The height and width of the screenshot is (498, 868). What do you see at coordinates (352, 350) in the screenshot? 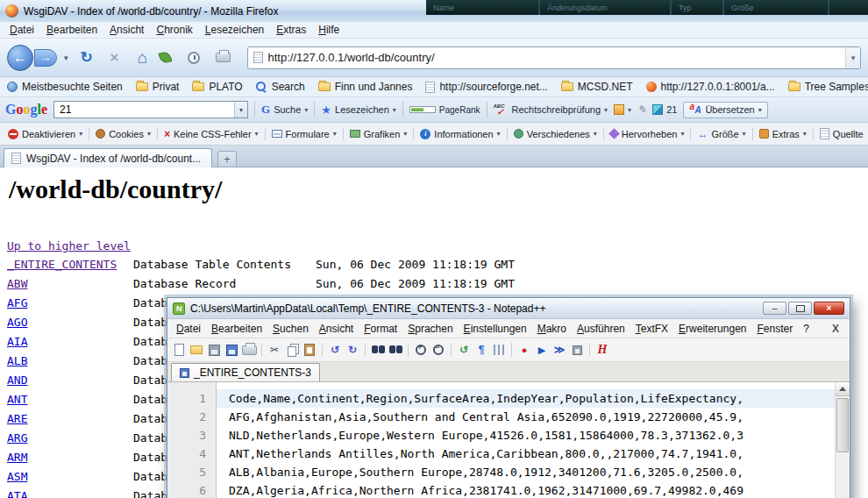
I see `redo-icon: ↻` at bounding box center [352, 350].